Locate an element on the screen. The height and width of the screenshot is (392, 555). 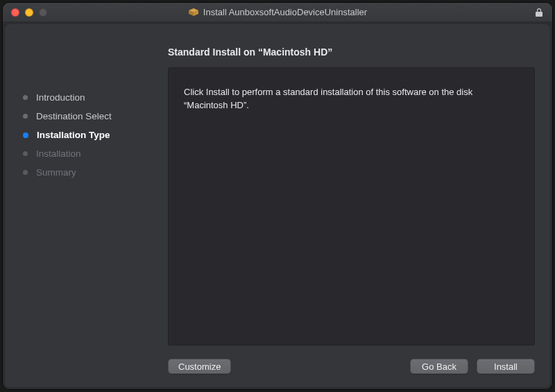
step-label: Destination Select is located at coordinates (74, 117).